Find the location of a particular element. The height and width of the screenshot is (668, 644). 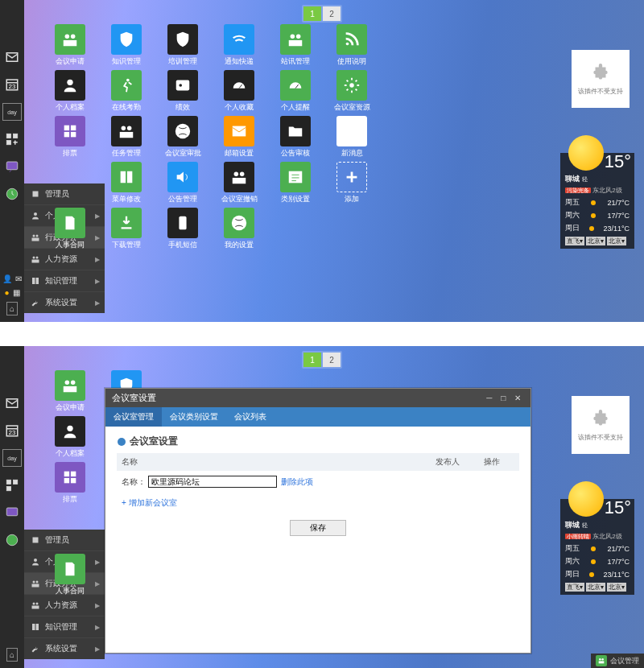

sun-mini-icon: ● is located at coordinates (6, 293).